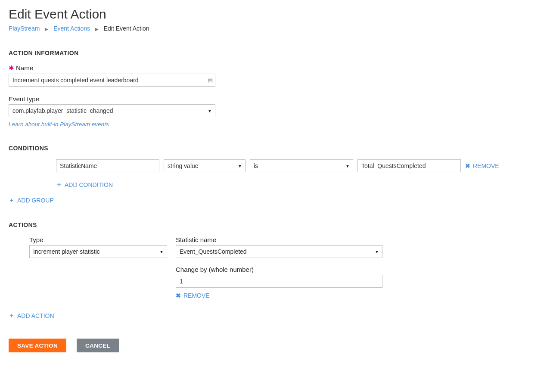 The width and height of the screenshot is (550, 392). What do you see at coordinates (59, 124) in the screenshot?
I see `learn-events-link: Learn about built-in PlayStream events` at bounding box center [59, 124].